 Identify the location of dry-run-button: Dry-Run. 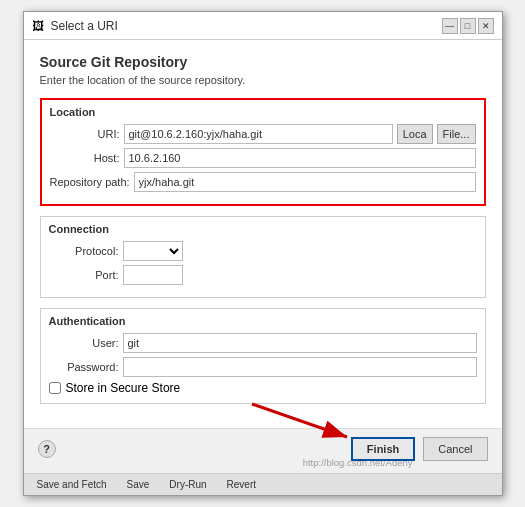
(188, 484).